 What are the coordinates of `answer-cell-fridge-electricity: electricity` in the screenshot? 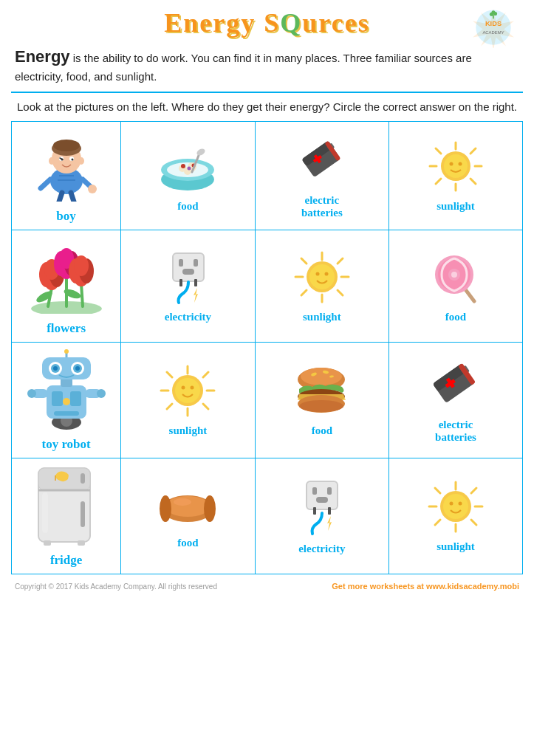 It's located at (322, 517).